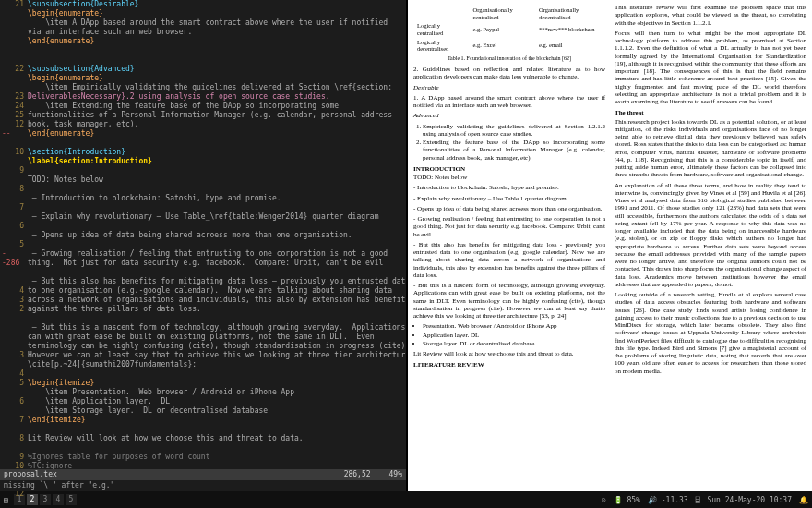 This screenshot has width=812, height=508. What do you see at coordinates (173, 475) in the screenshot?
I see `status-filename: proposal.tex` at bounding box center [173, 475].